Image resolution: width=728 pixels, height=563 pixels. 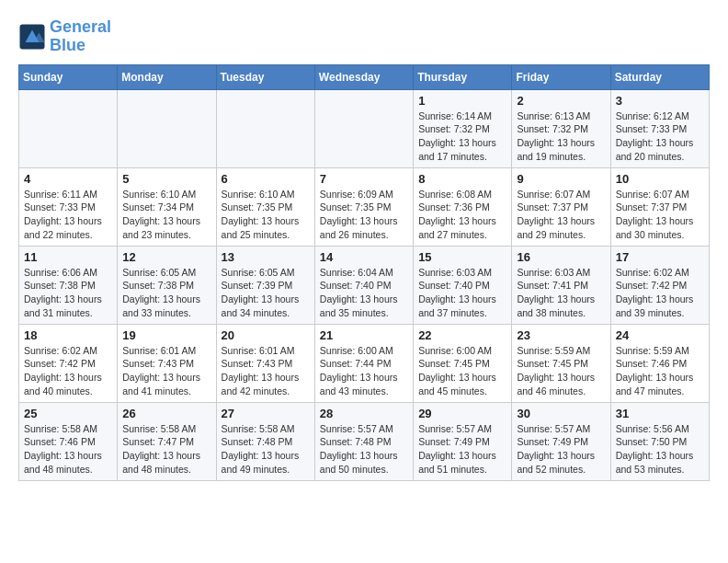 What do you see at coordinates (265, 77) in the screenshot?
I see `weekday-header: Tuesday` at bounding box center [265, 77].